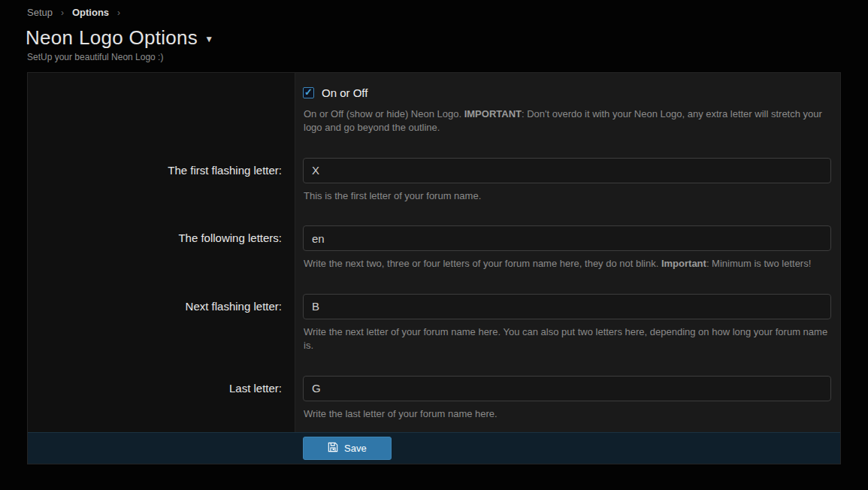  What do you see at coordinates (434, 180) in the screenshot?
I see `form-row-first-flashing-letter: The first flashing letter: This is the f…` at bounding box center [434, 180].